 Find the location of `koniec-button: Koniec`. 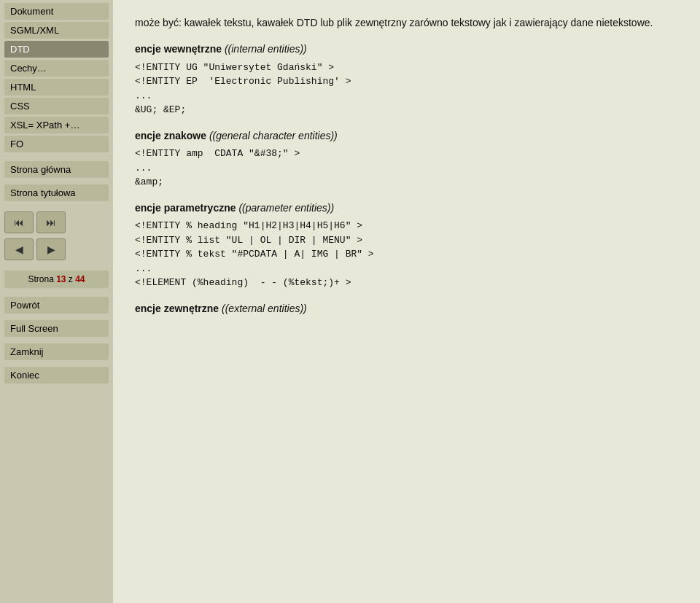

koniec-button: Koniec is located at coordinates (57, 375).